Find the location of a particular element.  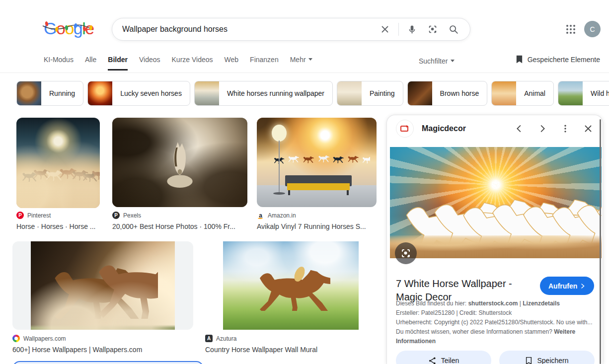

result-source: Azutura is located at coordinates (227, 339).